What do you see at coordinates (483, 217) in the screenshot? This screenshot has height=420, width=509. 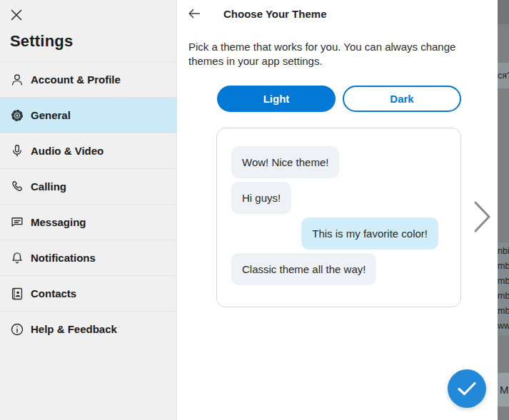 I see `next-theme-chevron-icon` at bounding box center [483, 217].